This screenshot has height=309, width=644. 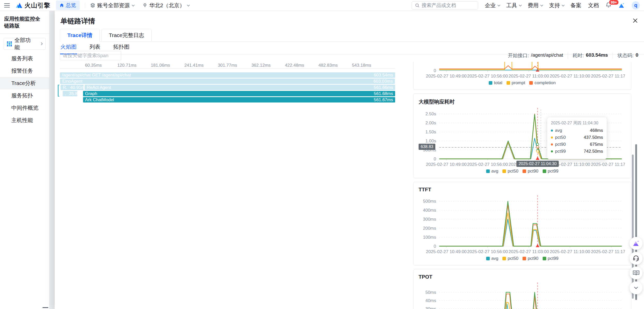 What do you see at coordinates (570, 252) in the screenshot?
I see `svg-text: 2025-02-27 11:10:00` at bounding box center [570, 252].